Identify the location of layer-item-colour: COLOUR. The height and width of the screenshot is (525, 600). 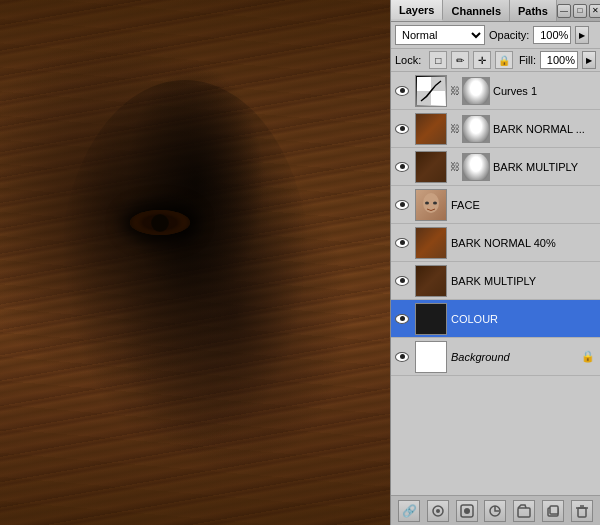
(496, 319).